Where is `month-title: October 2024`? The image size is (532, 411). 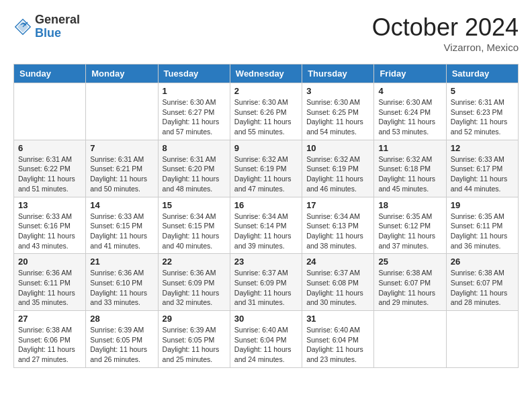
month-title: October 2024 is located at coordinates (445, 28).